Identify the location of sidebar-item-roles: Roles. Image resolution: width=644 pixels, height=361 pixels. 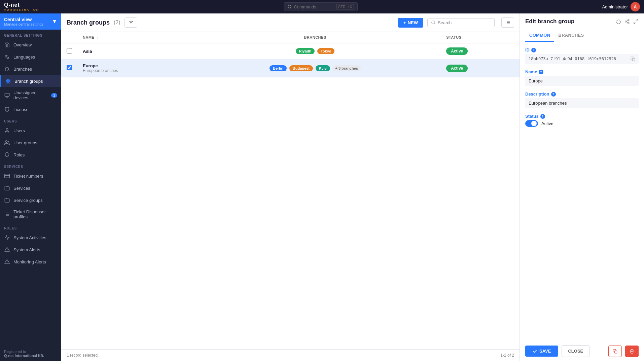
(31, 155).